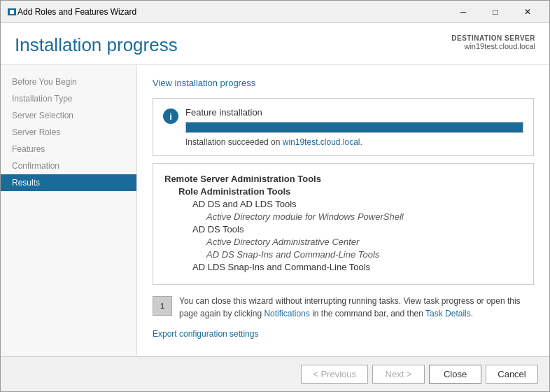 The width and height of the screenshot is (550, 392). Describe the element at coordinates (69, 132) in the screenshot. I see `sidebar-item-server-roles: Server Roles` at that location.